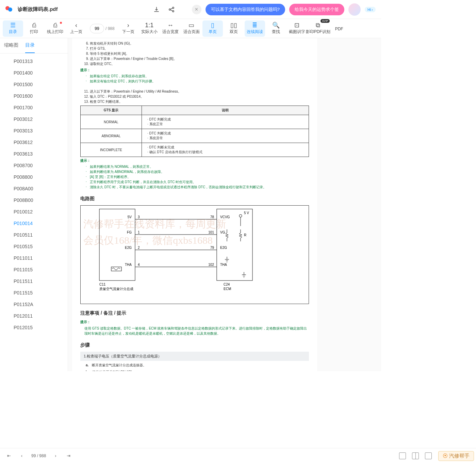  Describe the element at coordinates (227, 289) in the screenshot. I see `svg-text: ECM` at that location.